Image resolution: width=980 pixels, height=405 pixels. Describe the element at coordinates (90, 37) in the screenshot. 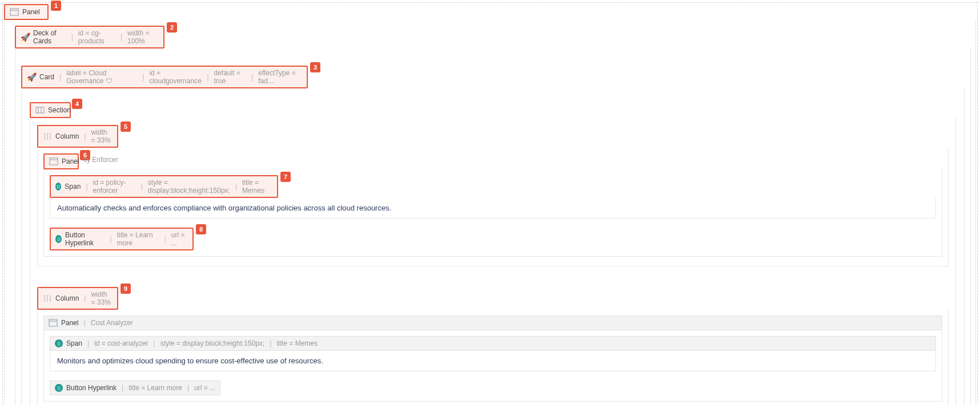

I see `node-header-deck: 🚀 Deck of Cards | id = cg-products | wid…` at that location.